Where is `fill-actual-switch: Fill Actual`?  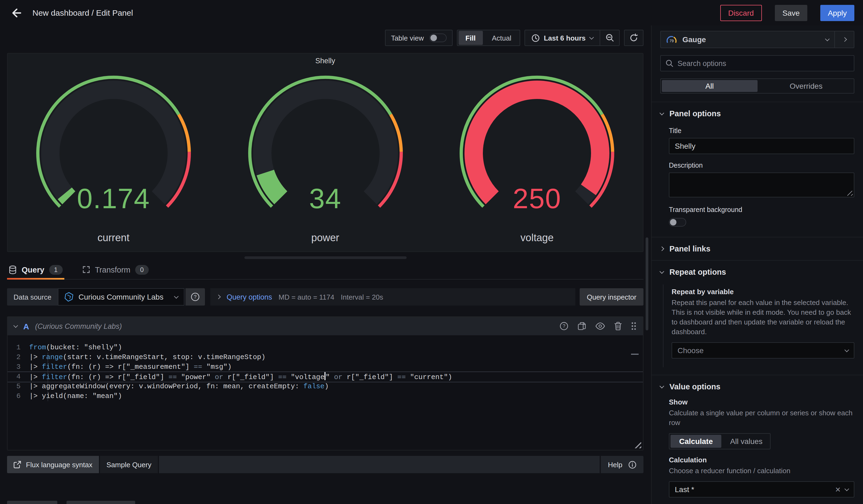 fill-actual-switch: Fill Actual is located at coordinates (488, 38).